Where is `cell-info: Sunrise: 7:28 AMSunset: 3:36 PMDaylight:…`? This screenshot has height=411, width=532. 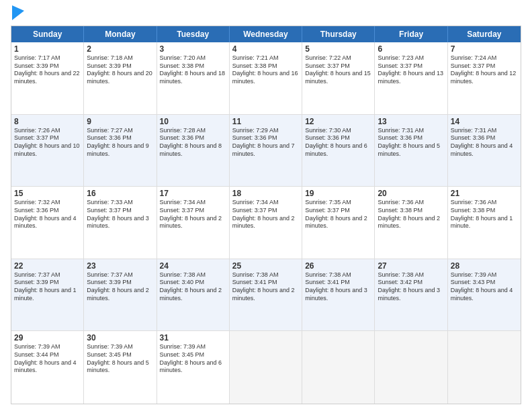 cell-info: Sunrise: 7:28 AMSunset: 3:36 PMDaylight:… is located at coordinates (193, 142).